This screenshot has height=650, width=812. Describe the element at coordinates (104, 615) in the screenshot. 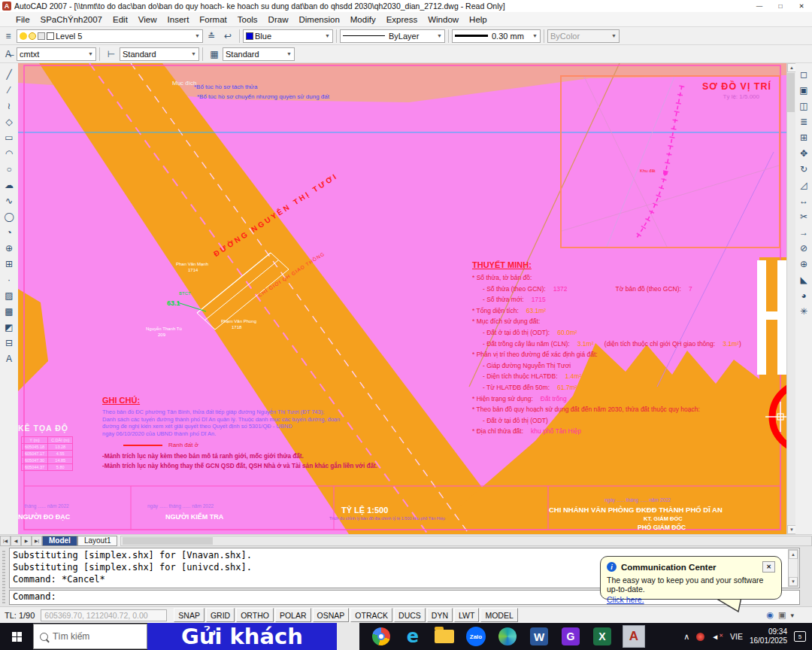

I see `coordinate-readout: 605369.70, 1212040.72, 0.00` at that location.